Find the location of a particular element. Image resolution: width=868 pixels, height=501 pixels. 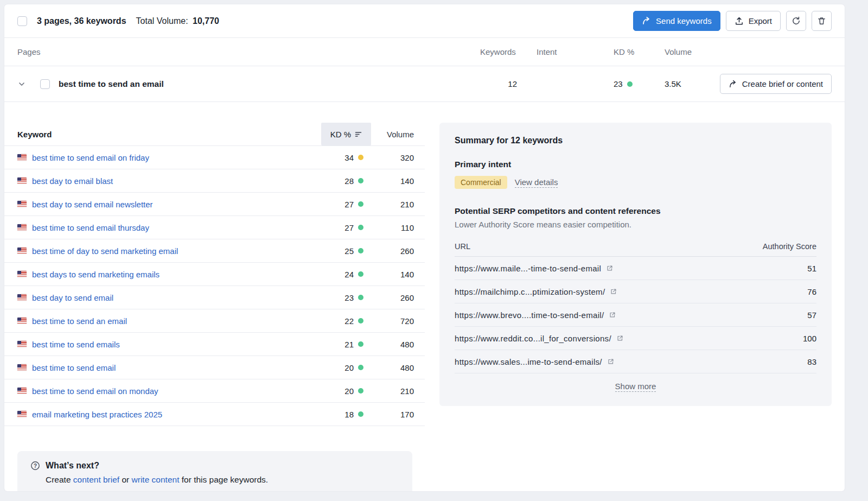

keyword-table-header: Keyword KD % Volume is located at coordinates (215, 134).